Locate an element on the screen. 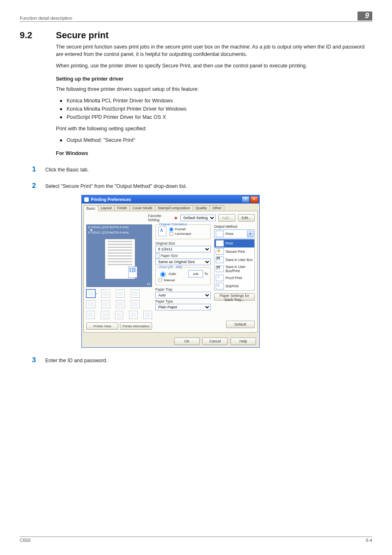 This screenshot has width=392, height=555. footer-page: 9-4 is located at coordinates (369, 540).